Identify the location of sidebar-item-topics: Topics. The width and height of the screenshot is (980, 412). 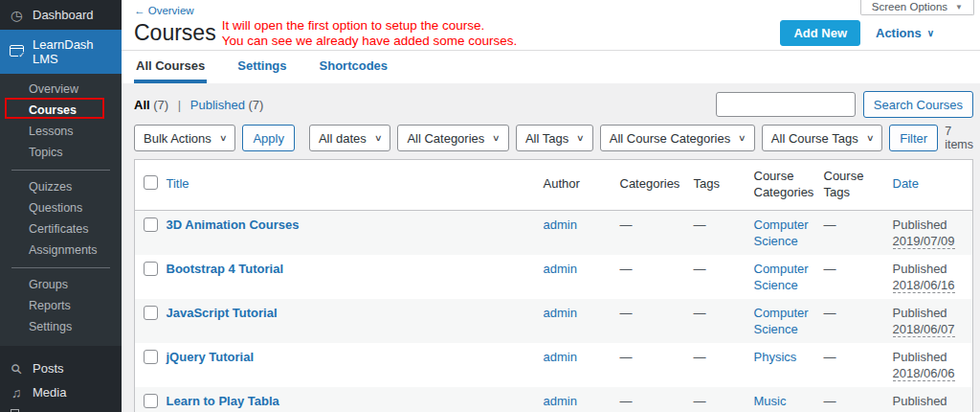
(61, 152).